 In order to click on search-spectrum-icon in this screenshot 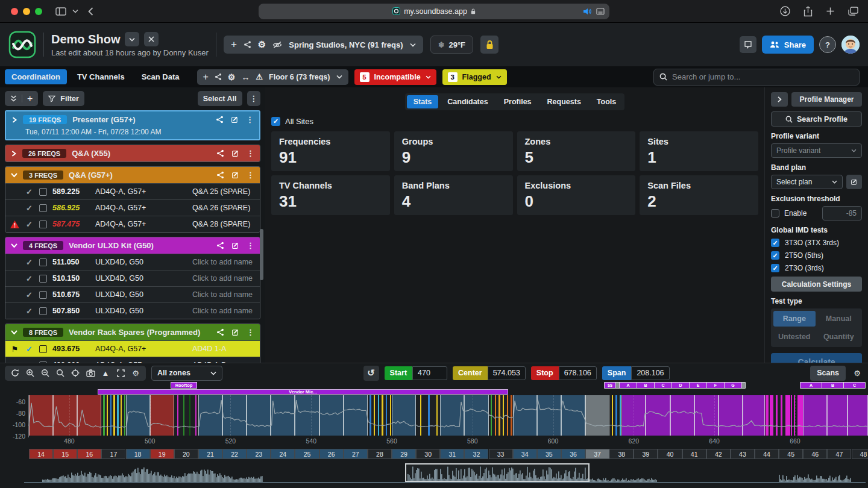, I will do `click(60, 373)`.